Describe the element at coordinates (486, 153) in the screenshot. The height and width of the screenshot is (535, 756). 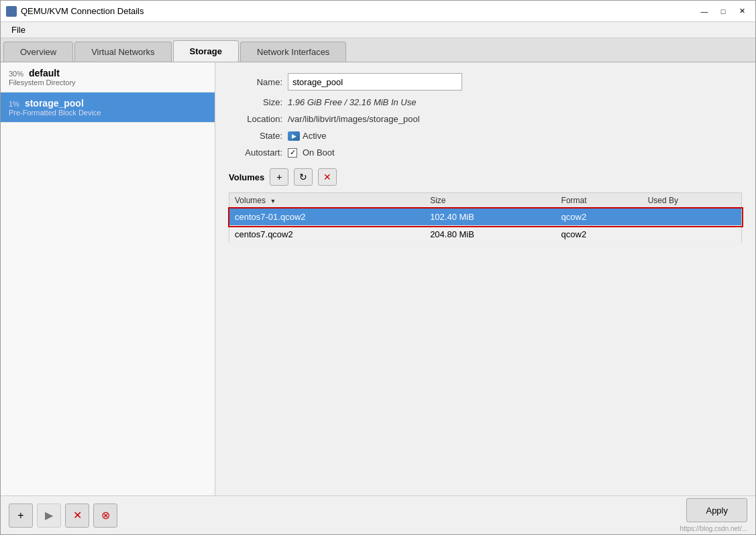
I see `autostart-row: Autostart: ✓ On Boot` at that location.